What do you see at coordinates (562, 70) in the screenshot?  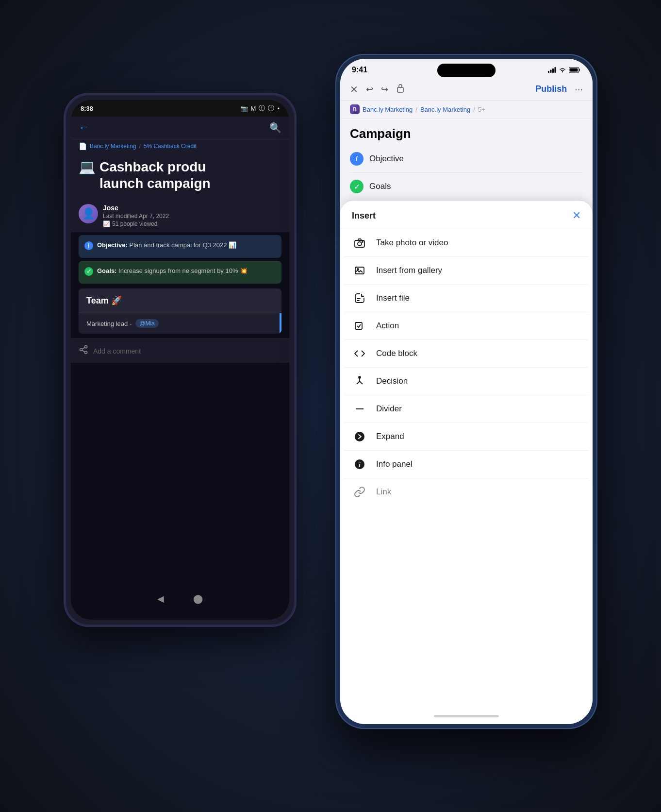 I see `wifi-icon` at bounding box center [562, 70].